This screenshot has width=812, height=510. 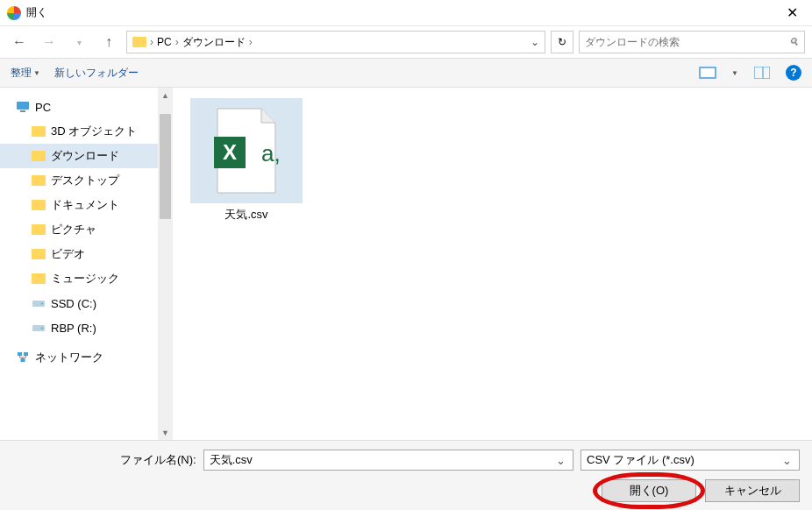 I want to click on tree-label: ネットワーク, so click(x=69, y=358).